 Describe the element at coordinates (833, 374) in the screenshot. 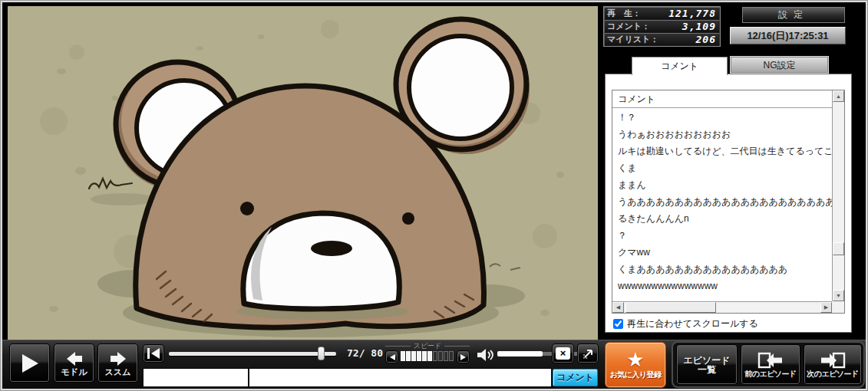

I see `next-episode-label: 次のエピソード` at that location.